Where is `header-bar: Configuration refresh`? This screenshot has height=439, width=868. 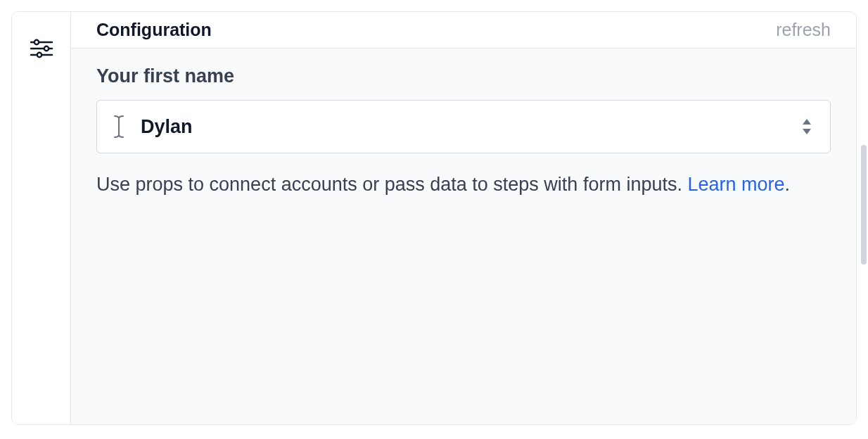
header-bar: Configuration refresh is located at coordinates (464, 30).